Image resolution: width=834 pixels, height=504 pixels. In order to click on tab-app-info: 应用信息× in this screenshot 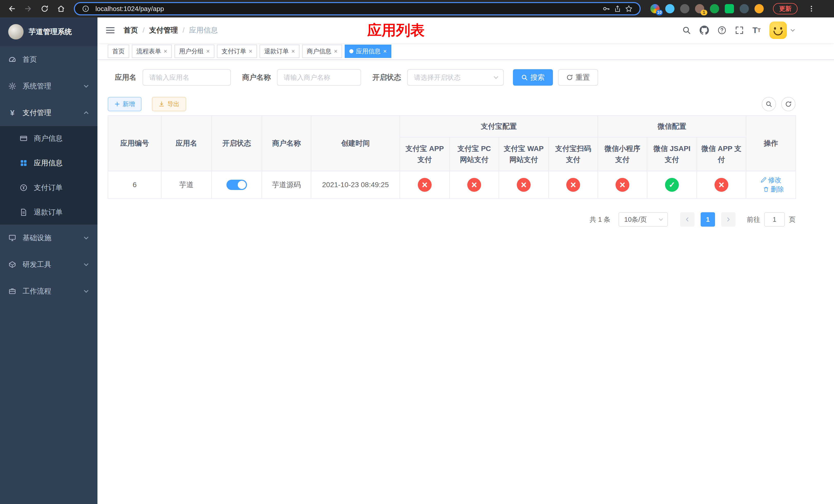, I will do `click(368, 51)`.